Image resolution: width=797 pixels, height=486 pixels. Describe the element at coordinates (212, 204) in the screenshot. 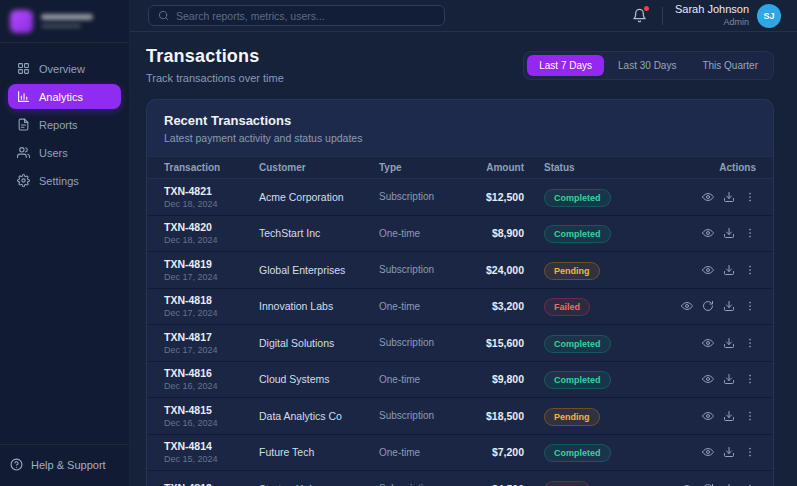

I see `transaction-date: Dec 18, 2024` at that location.